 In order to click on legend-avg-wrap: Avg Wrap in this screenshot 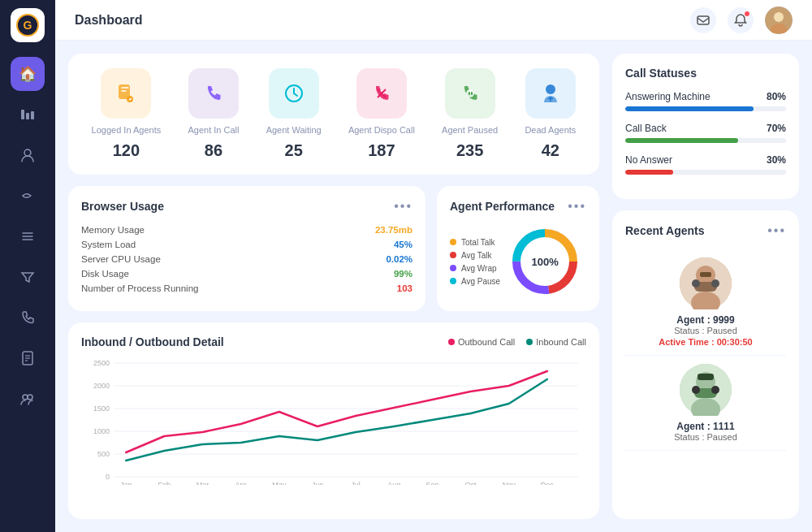, I will do `click(475, 268)`.